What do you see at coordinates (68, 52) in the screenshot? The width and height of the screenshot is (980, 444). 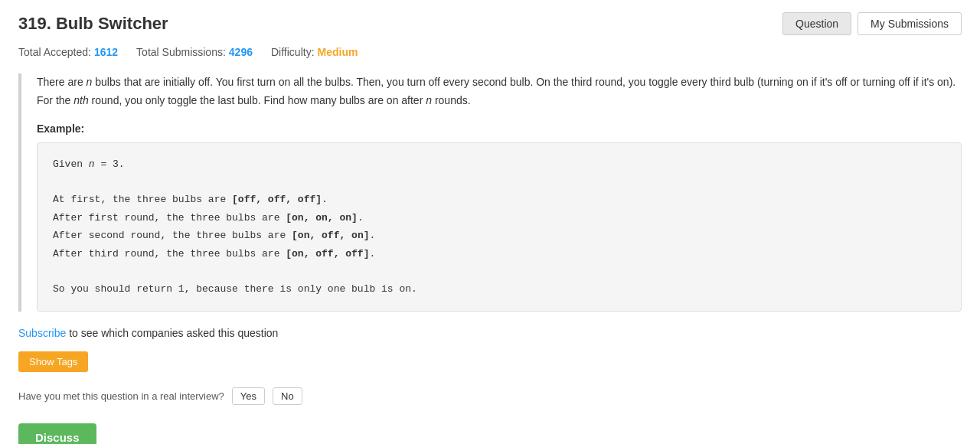 I see `total-accepted-stat: Total Accepted: 1612` at bounding box center [68, 52].